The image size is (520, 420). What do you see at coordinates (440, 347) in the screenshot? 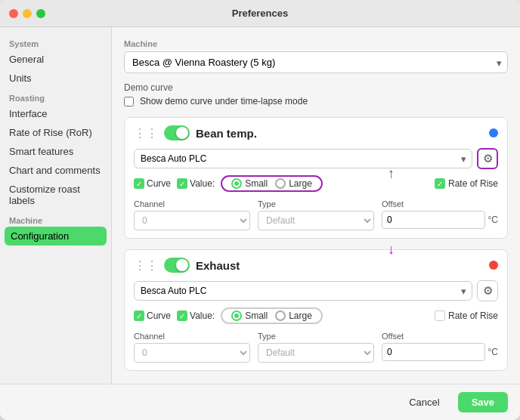
I see `exhaust-offset-col: Offset °C` at bounding box center [440, 347].